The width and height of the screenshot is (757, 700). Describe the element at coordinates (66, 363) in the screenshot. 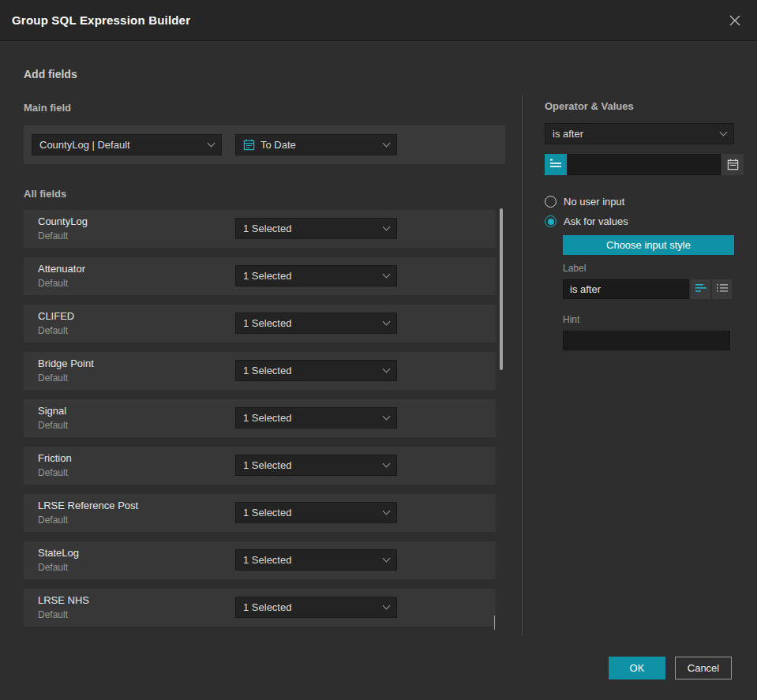

I see `field-name: Bridge Point` at that location.